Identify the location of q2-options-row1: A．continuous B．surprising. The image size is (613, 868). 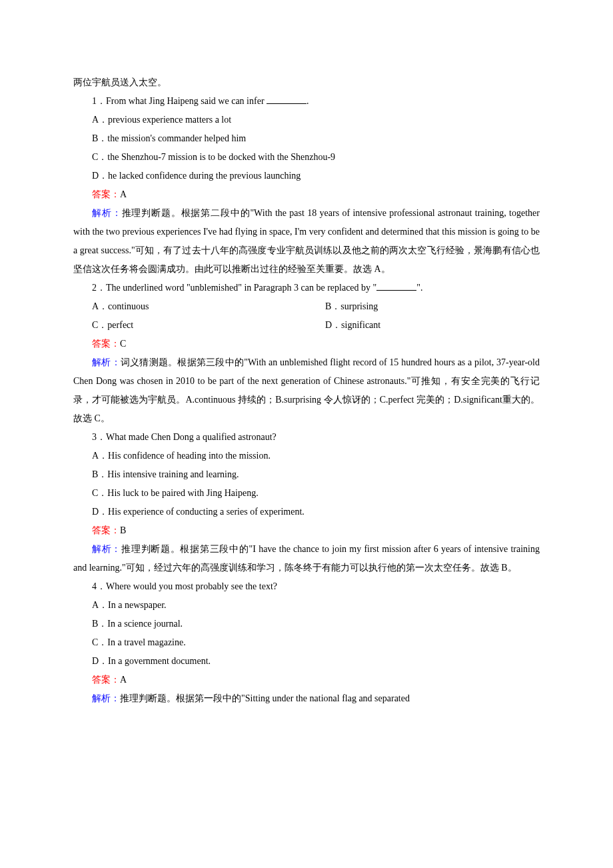
(306, 307).